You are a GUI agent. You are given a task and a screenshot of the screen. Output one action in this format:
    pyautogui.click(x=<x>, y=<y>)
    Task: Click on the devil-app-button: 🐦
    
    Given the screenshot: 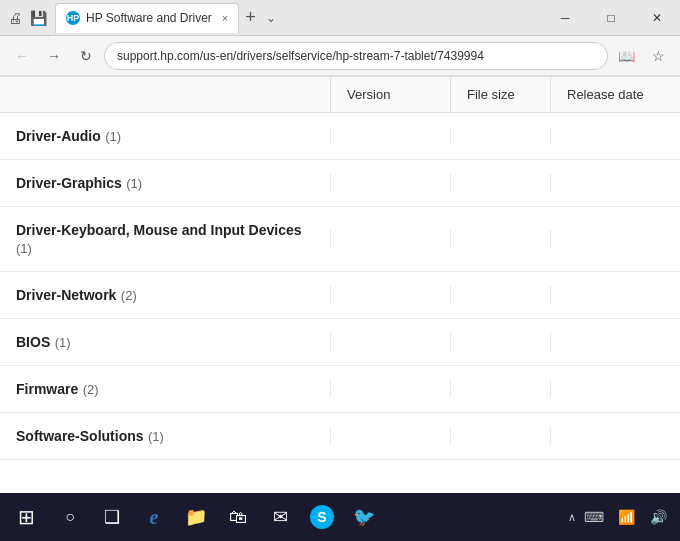 What is the action you would take?
    pyautogui.click(x=364, y=517)
    